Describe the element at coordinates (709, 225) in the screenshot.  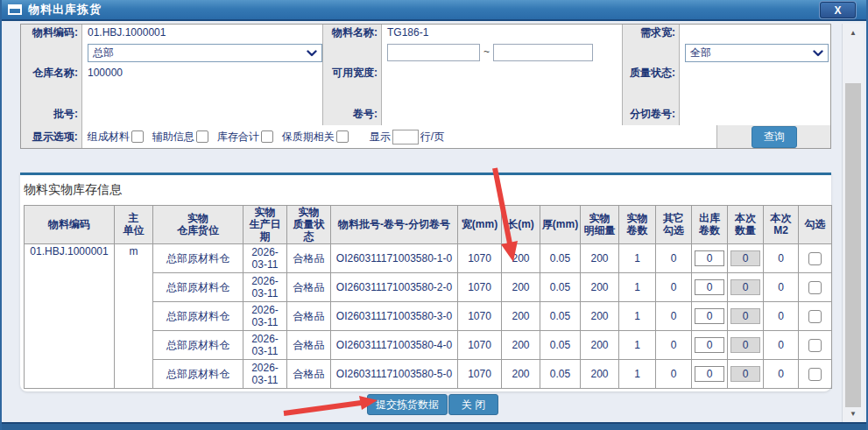
I see `col-out-rolls: 出库 卷数` at that location.